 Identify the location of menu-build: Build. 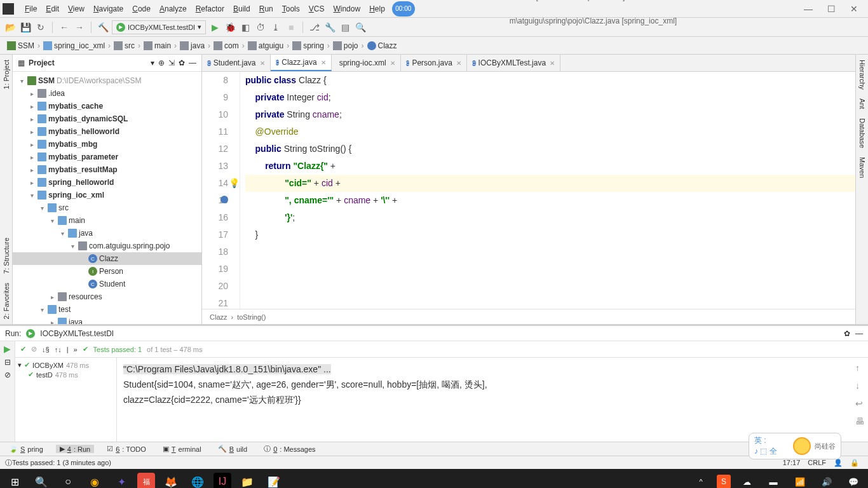
(241, 9).